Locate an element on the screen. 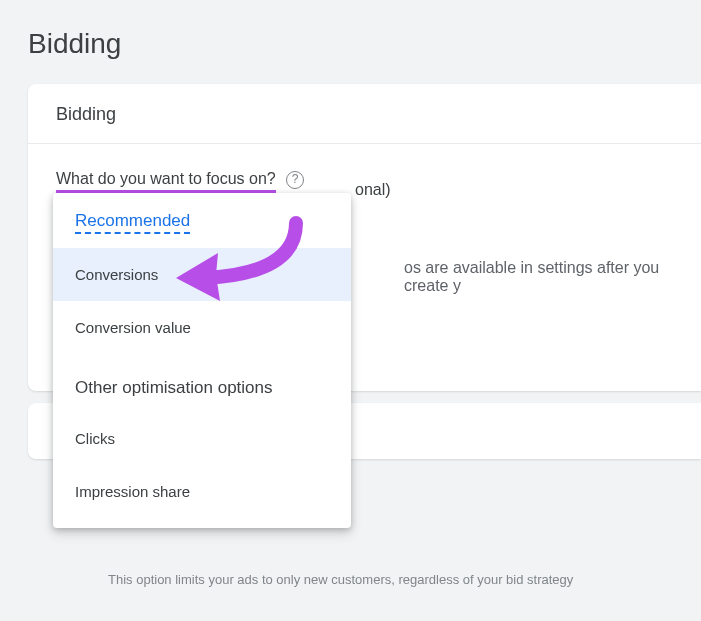  page-title: Bidding is located at coordinates (350, 42).